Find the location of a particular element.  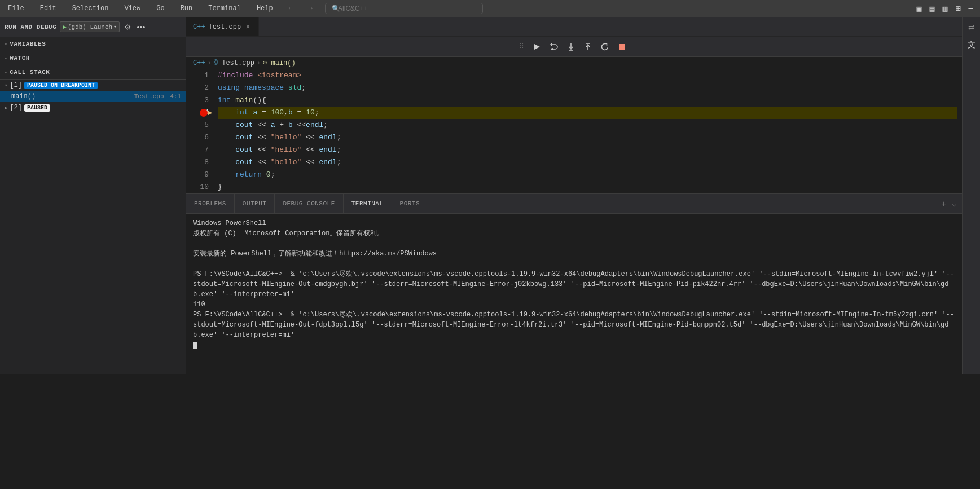

panel-tabs: PROBLEMS OUTPUT DEBUG CONSOLE TERMINAL P… is located at coordinates (574, 204).